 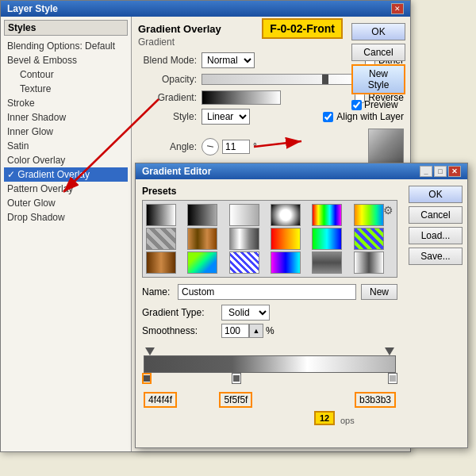 What do you see at coordinates (436, 236) in the screenshot?
I see `ge-load-button: Load...` at bounding box center [436, 236].